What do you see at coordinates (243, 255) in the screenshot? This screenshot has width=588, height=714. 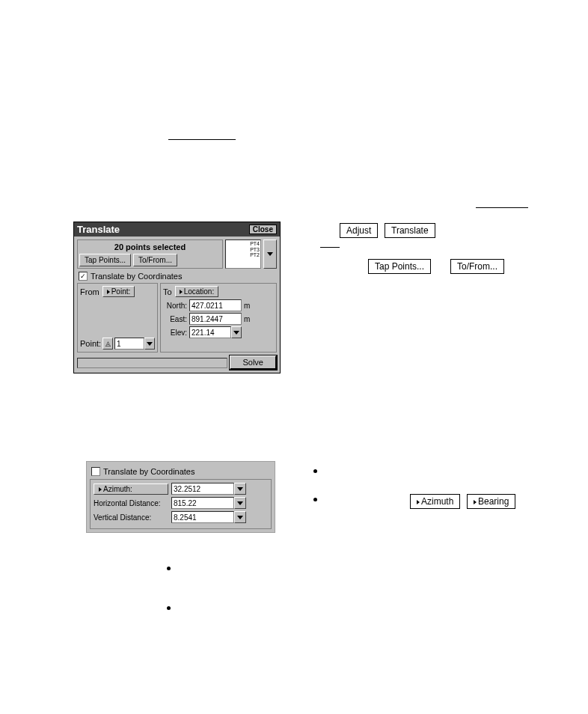 I see `preview-line: PT2` at bounding box center [243, 255].